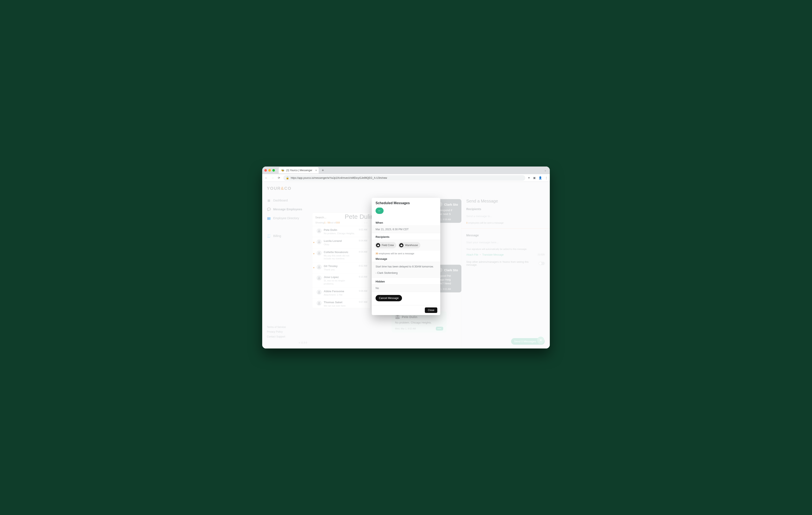 The image size is (812, 515). What do you see at coordinates (406, 170) in the screenshot?
I see `browser-tabstrip: 🐝 (3) Yourco | Messenger × + ⌄` at bounding box center [406, 170].